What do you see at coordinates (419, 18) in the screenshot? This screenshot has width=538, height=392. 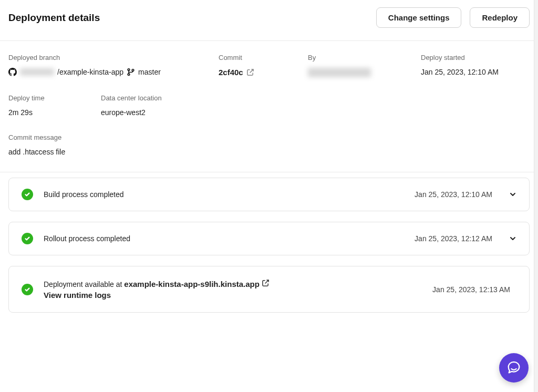 I see `change-settings-button: Change settings` at bounding box center [419, 18].